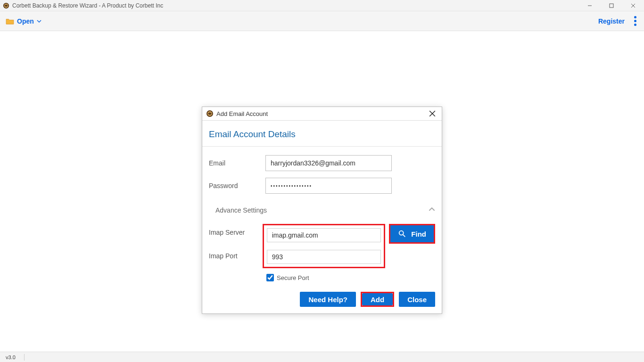 Image resolution: width=644 pixels, height=362 pixels. What do you see at coordinates (322, 357) in the screenshot?
I see `status-bar: v3.0` at bounding box center [322, 357].